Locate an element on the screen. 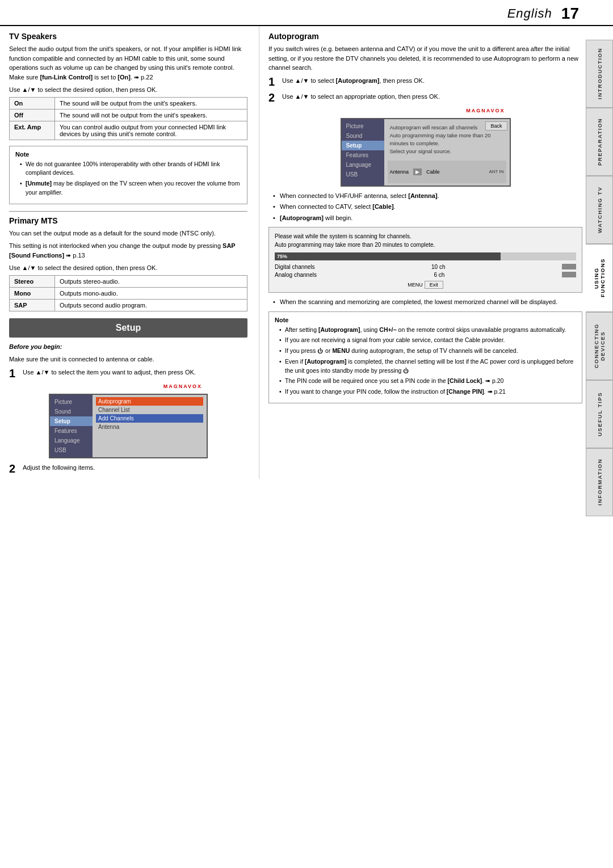  magnavox-logo: MAGNAVOX is located at coordinates (128, 386).